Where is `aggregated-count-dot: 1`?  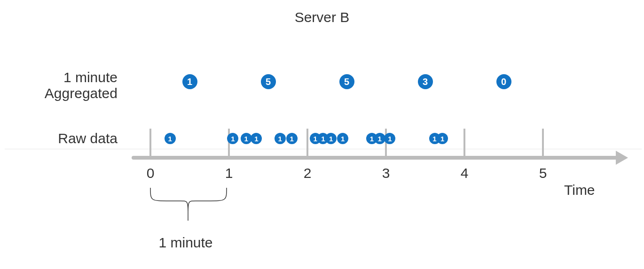 aggregated-count-dot: 1 is located at coordinates (190, 82).